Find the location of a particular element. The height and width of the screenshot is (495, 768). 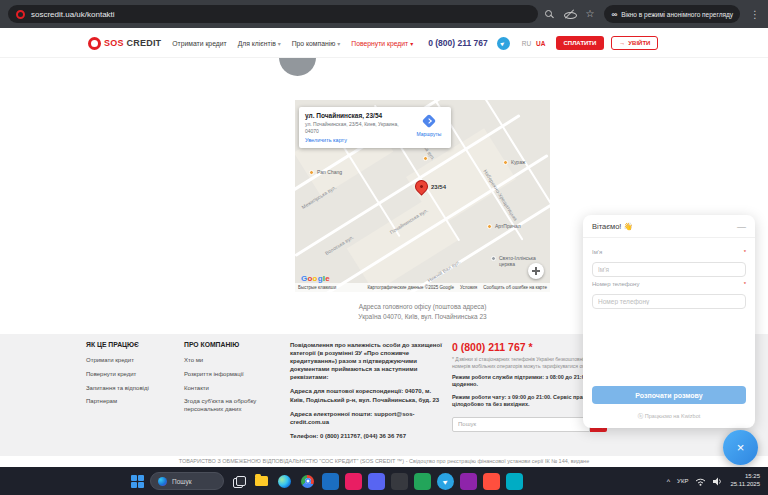

app-button-pink is located at coordinates (354, 482).